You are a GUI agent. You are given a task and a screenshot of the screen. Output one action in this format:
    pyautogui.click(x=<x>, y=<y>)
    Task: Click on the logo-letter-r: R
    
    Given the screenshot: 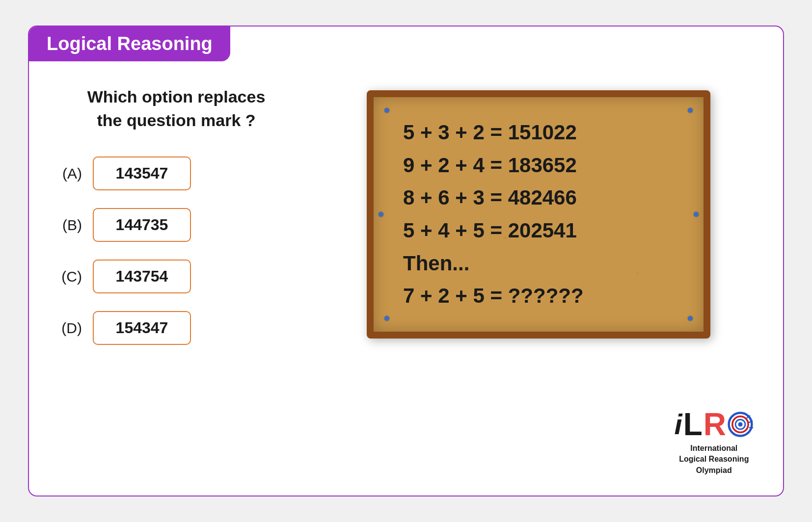 What is the action you would take?
    pyautogui.click(x=715, y=424)
    